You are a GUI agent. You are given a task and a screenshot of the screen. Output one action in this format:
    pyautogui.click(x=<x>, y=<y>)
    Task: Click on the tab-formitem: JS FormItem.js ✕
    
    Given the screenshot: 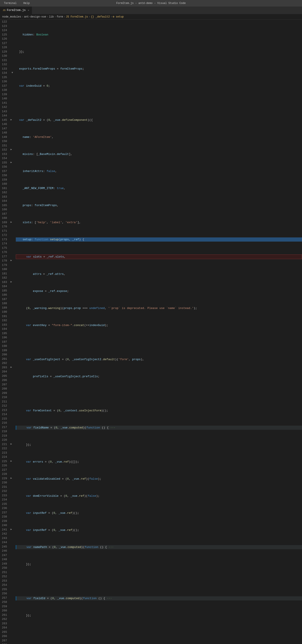 What is the action you would take?
    pyautogui.click(x=16, y=10)
    